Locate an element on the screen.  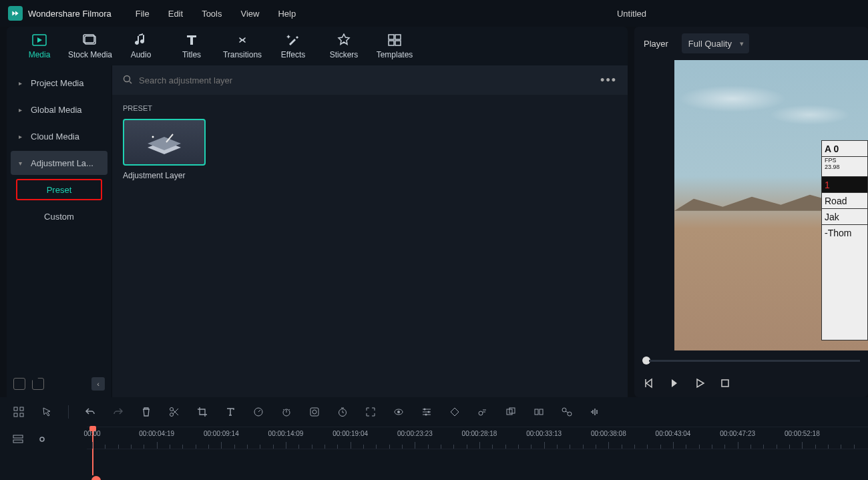
stop-button is located at coordinates (725, 385).